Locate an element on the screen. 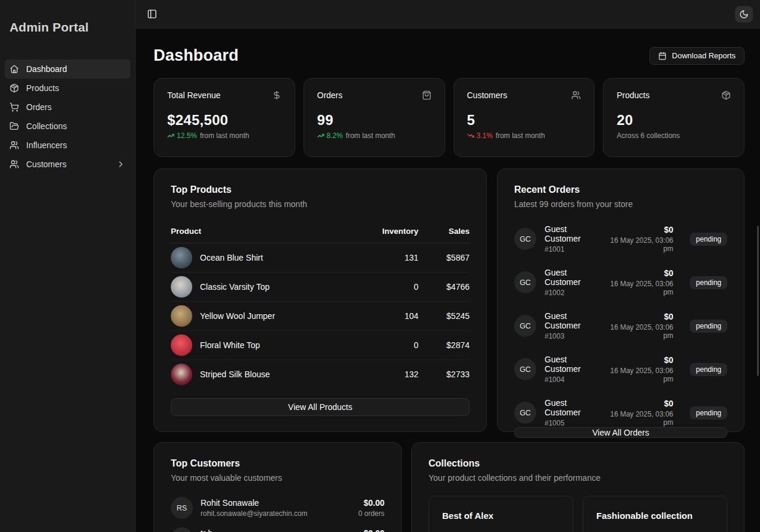 The image size is (760, 532). column-header-product: Product is located at coordinates (262, 233).